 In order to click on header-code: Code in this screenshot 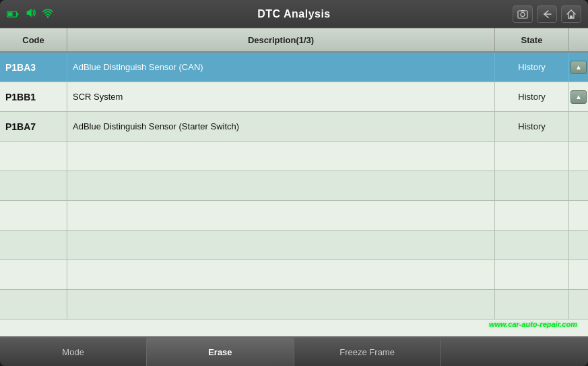, I will do `click(34, 40)`.